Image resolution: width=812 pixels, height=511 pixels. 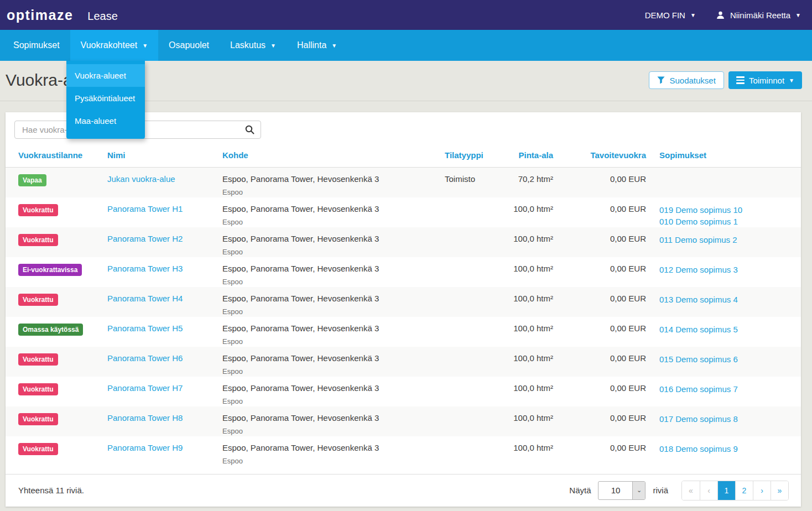 I want to click on pagination-last: », so click(x=779, y=491).